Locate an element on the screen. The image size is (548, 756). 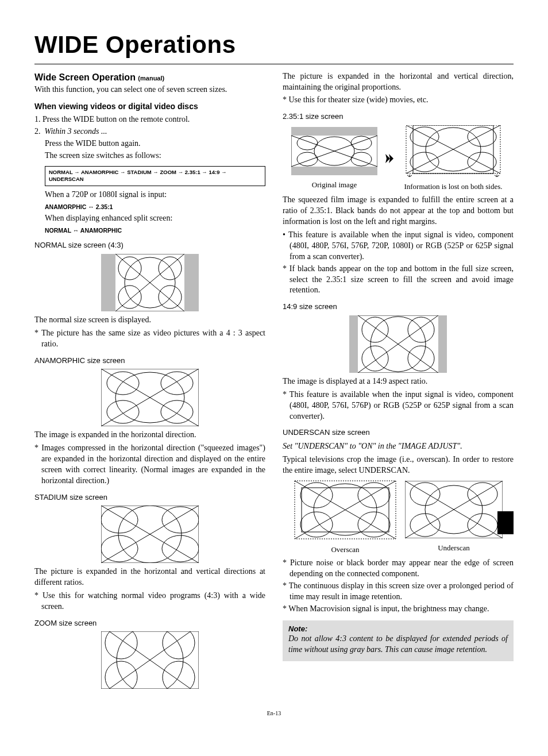
mode-chain-2: ANAMORPHIC ↔ 2.35:1 is located at coordinates (155, 207).